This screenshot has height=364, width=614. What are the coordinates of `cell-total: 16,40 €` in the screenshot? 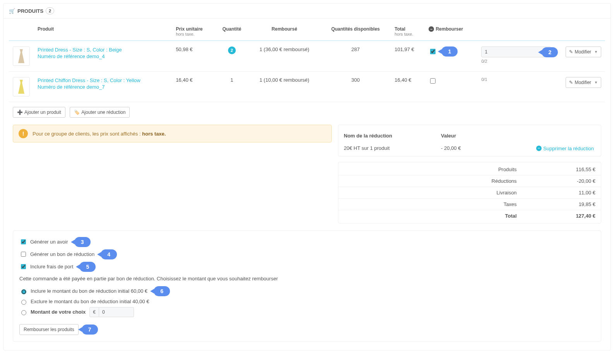 It's located at (408, 87).